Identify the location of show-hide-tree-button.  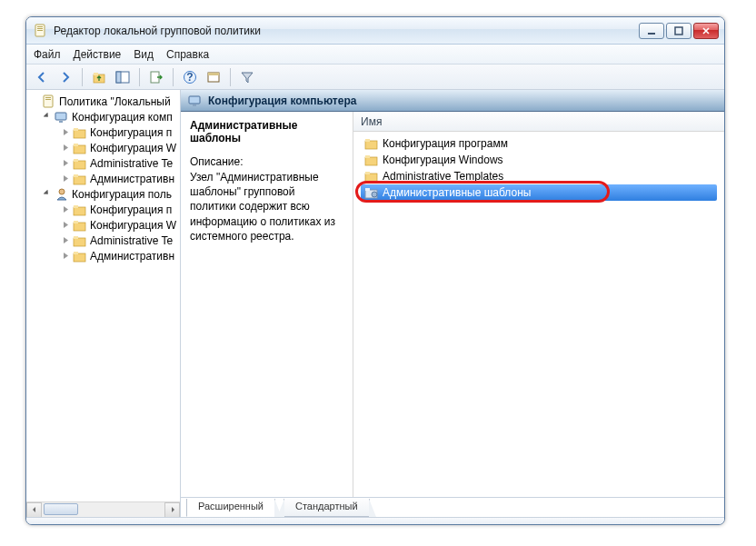
(123, 77).